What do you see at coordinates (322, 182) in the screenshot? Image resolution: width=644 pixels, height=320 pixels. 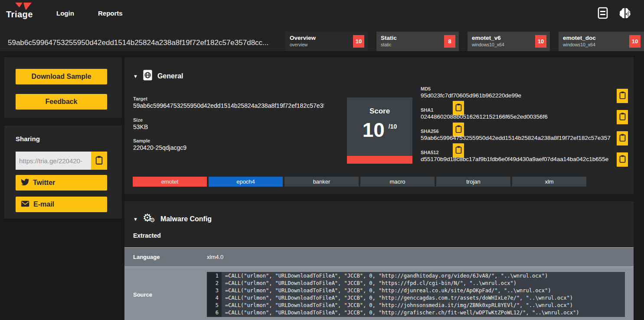 I see `tag-banker: banker` at bounding box center [322, 182].